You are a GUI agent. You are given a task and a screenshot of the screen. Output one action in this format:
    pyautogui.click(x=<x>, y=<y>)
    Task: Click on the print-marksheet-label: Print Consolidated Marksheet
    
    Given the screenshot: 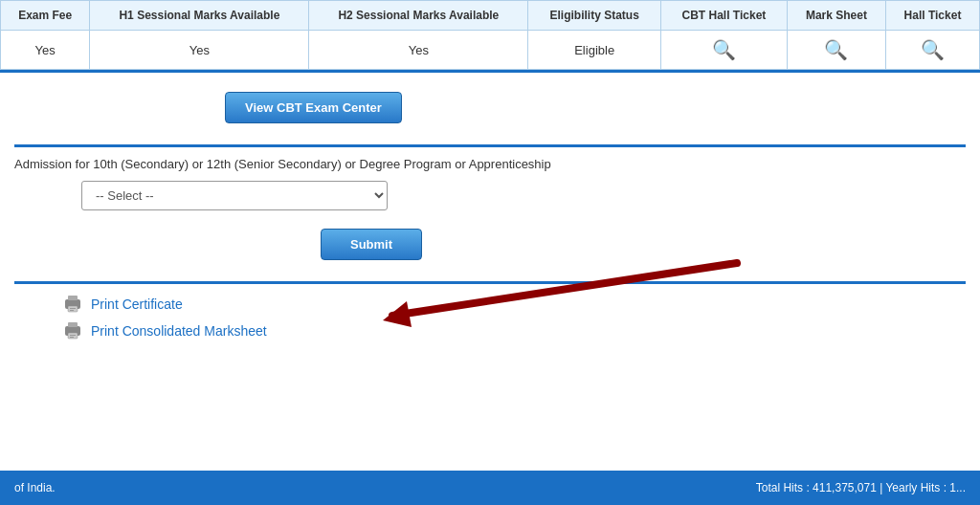 What is the action you would take?
    pyautogui.click(x=179, y=331)
    